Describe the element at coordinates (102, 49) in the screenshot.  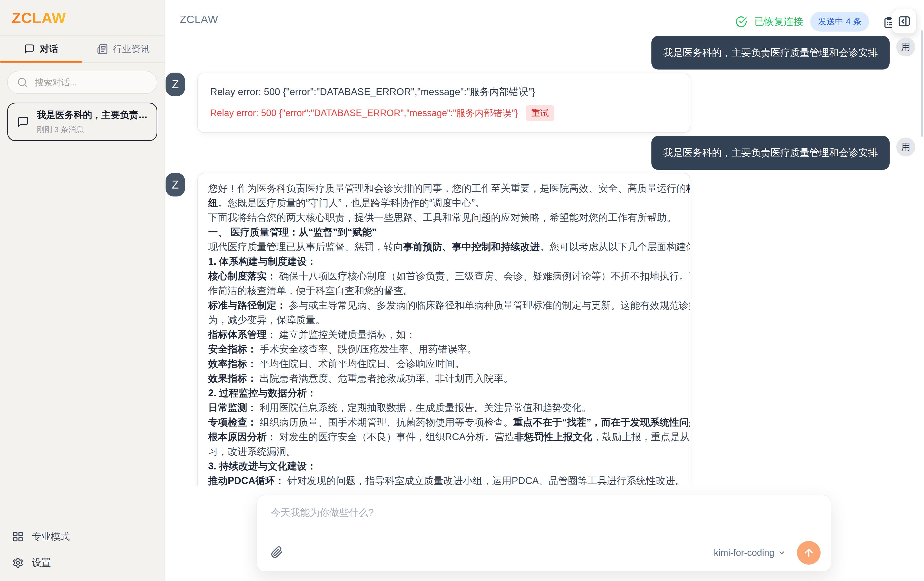
I see `newspaper-icon` at that location.